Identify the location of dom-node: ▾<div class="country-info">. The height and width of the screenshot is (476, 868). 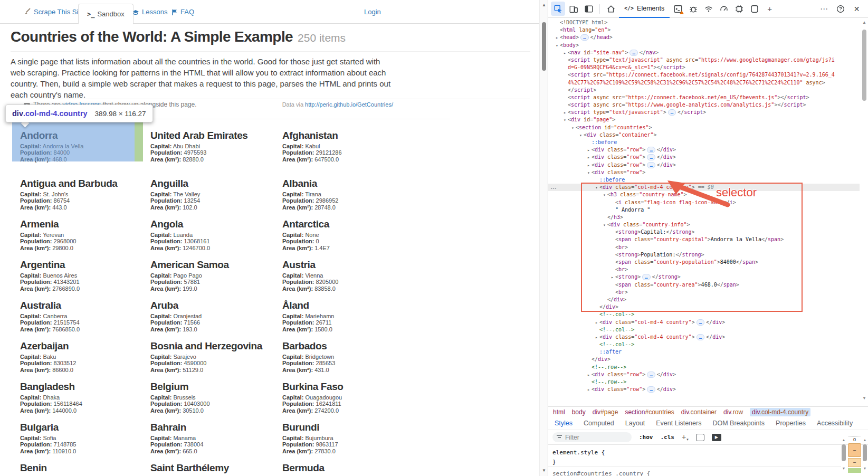
(704, 225).